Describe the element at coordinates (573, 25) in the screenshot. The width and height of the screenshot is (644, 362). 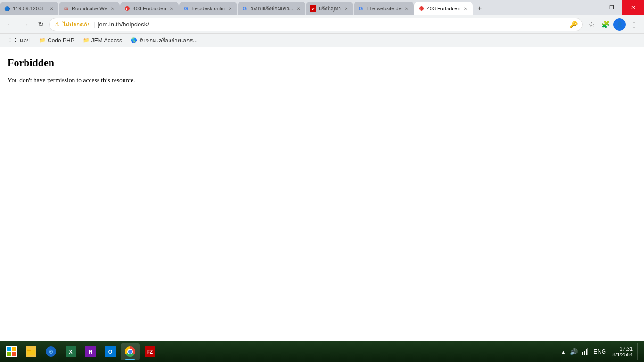
I see `key-icon: 🔑` at that location.